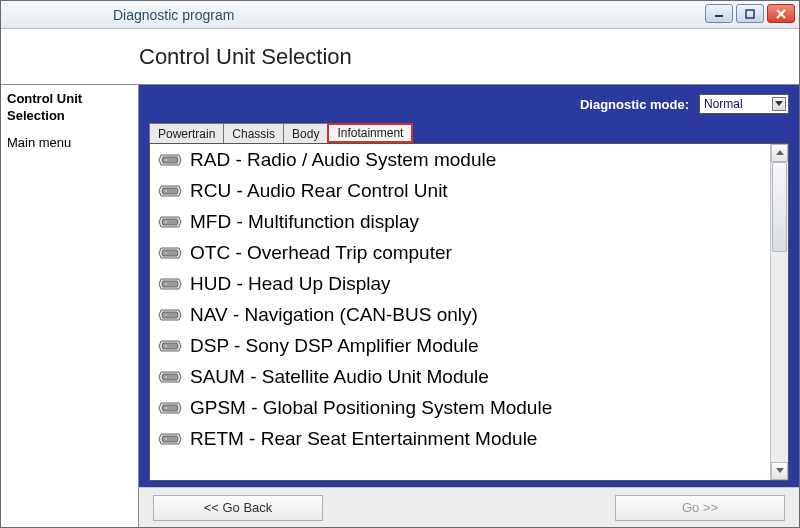  What do you see at coordinates (254, 133) in the screenshot?
I see `tab-chassis: Chassis` at bounding box center [254, 133].